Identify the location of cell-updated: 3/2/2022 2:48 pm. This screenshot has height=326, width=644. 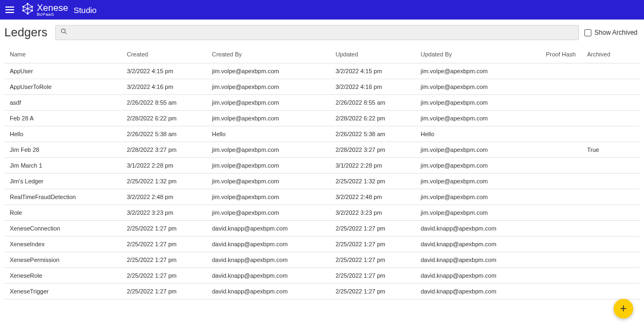
(378, 197).